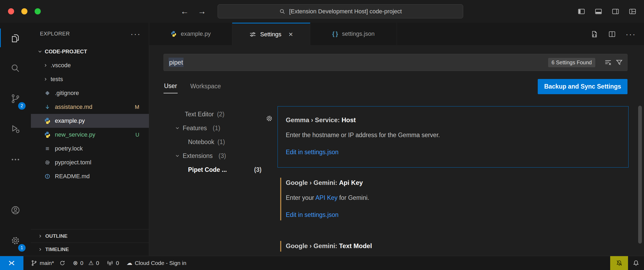 The height and width of the screenshot is (270, 644). Describe the element at coordinates (15, 160) in the screenshot. I see `activity-more` at that location.